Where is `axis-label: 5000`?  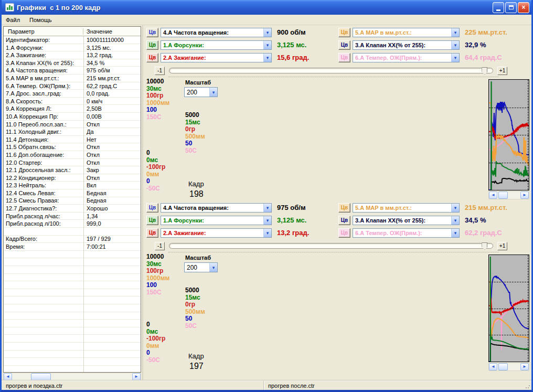 axis-label: 5000 is located at coordinates (195, 115).